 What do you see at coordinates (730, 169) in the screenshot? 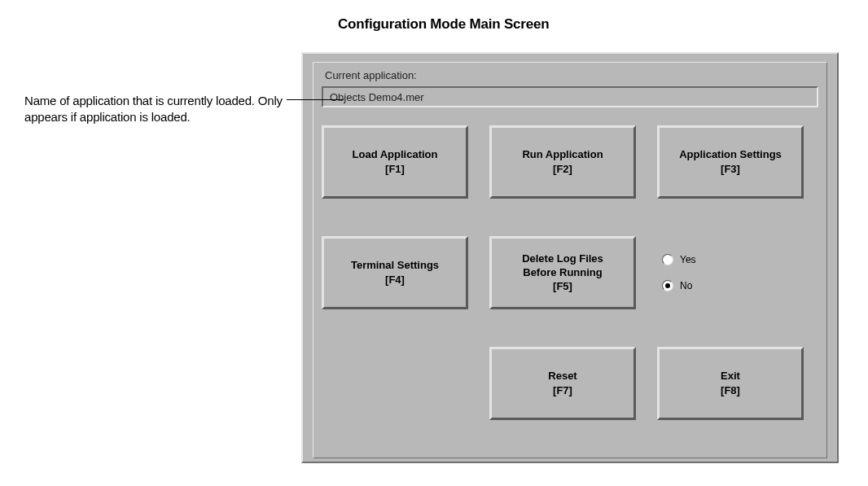
I see `button-fkey: [F3]` at bounding box center [730, 169].